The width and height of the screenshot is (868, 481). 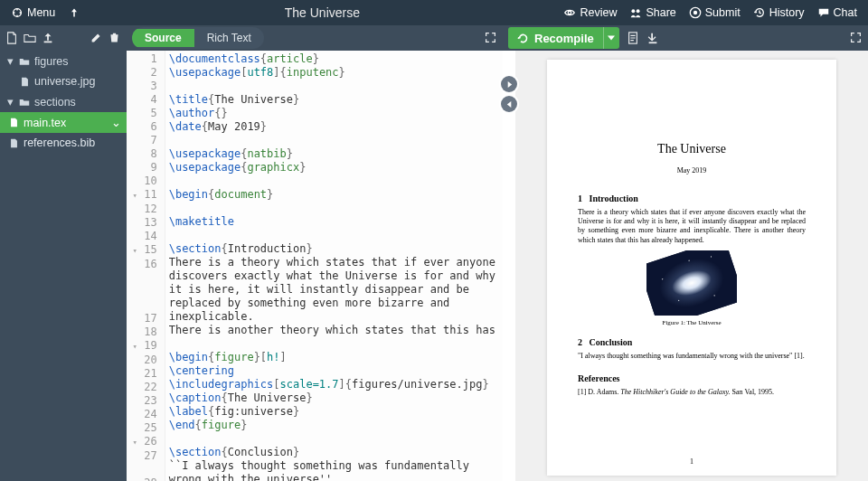 What do you see at coordinates (333, 425) in the screenshot?
I see `code-line: \end{figure}` at bounding box center [333, 425].